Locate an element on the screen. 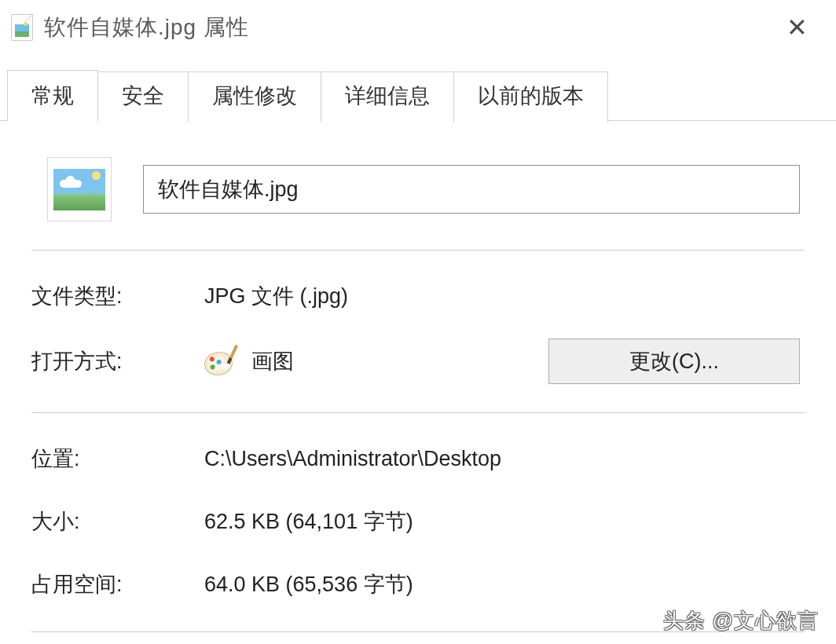  file-thumbnail-icon is located at coordinates (79, 189).